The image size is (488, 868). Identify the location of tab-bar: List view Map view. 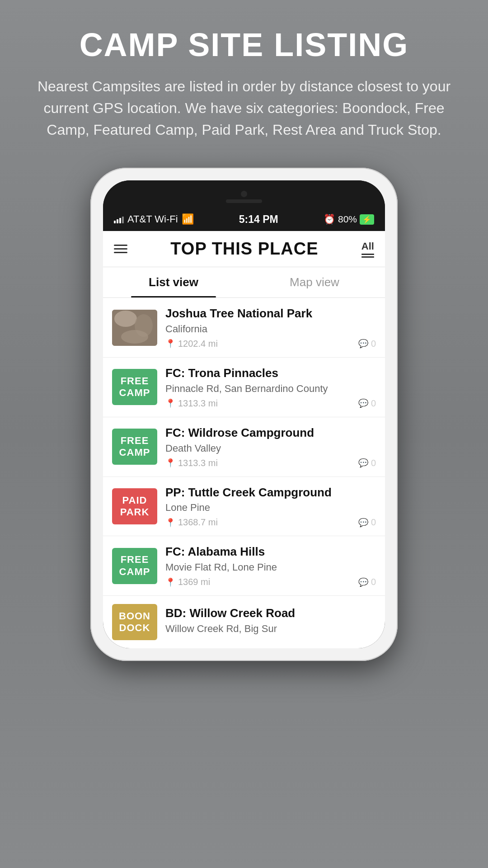
(244, 283).